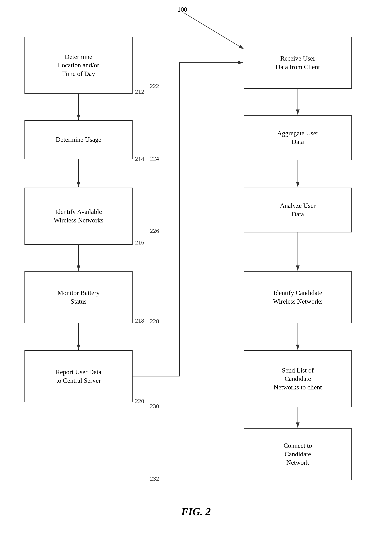 Image resolution: width=392 pixels, height=534 pixels. What do you see at coordinates (182, 9) in the screenshot?
I see `ref-100-label: 100` at bounding box center [182, 9].